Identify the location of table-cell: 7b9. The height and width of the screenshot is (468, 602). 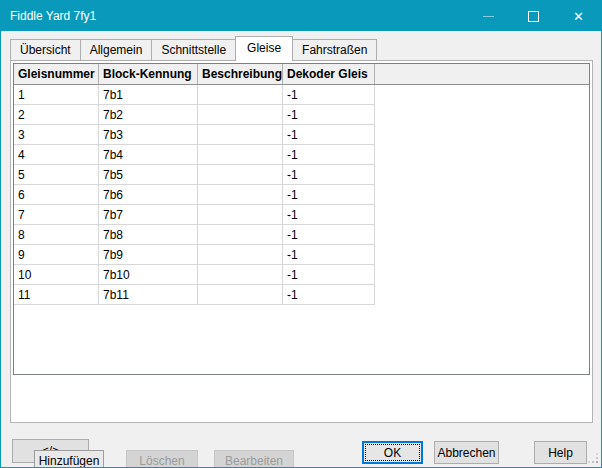
(148, 255).